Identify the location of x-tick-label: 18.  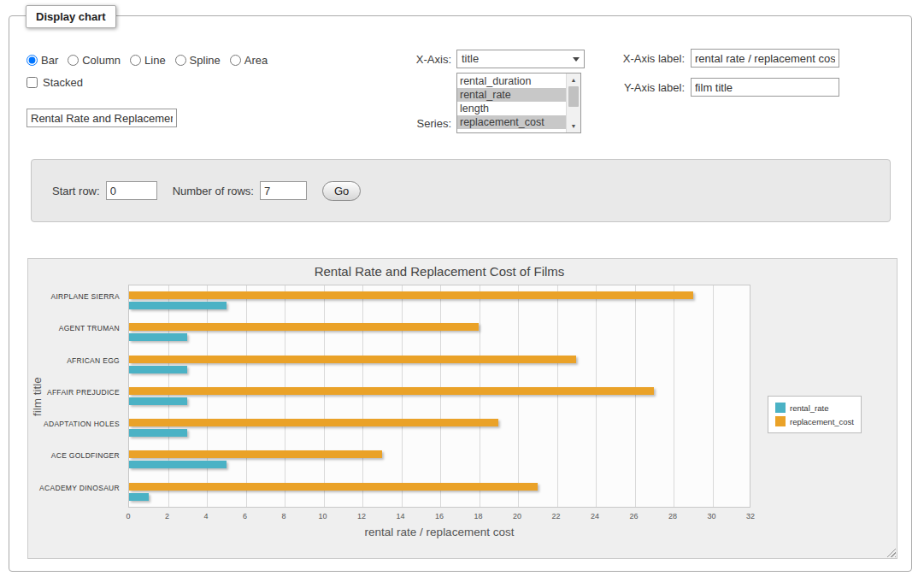
(478, 516).